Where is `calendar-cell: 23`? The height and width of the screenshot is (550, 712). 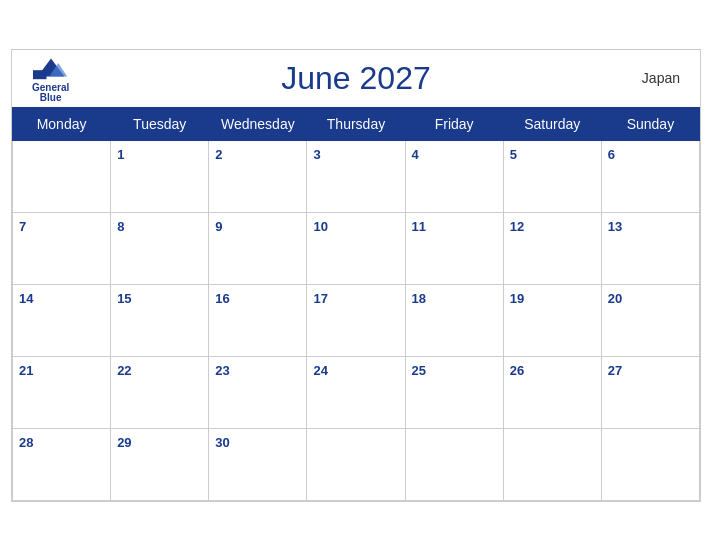 calendar-cell: 23 is located at coordinates (258, 392).